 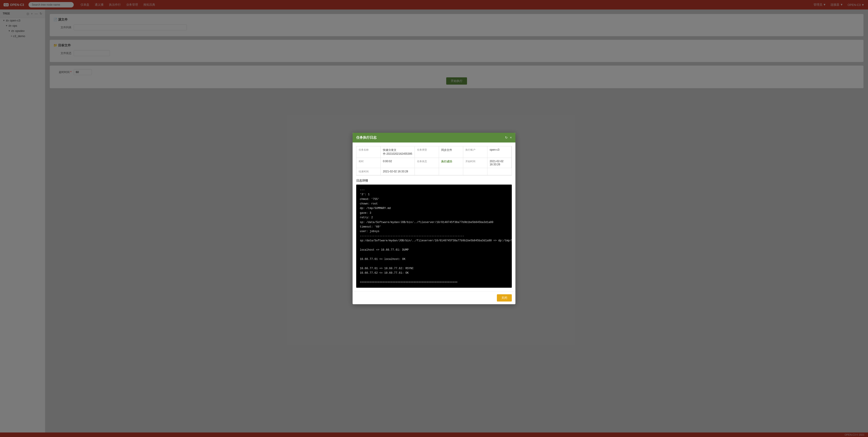 What do you see at coordinates (508, 137) in the screenshot?
I see `modal-header-icons: ↻ ×` at bounding box center [508, 137].